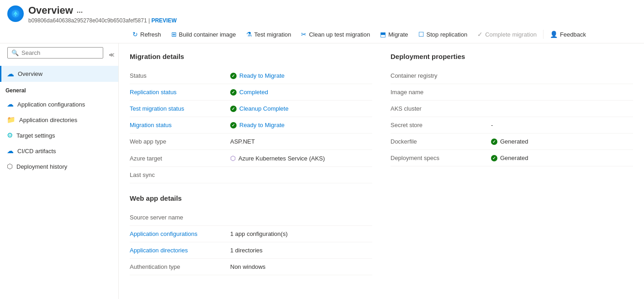 This screenshot has height=299, width=644. What do you see at coordinates (480, 34) in the screenshot?
I see `complete-icon: ✓` at bounding box center [480, 34].